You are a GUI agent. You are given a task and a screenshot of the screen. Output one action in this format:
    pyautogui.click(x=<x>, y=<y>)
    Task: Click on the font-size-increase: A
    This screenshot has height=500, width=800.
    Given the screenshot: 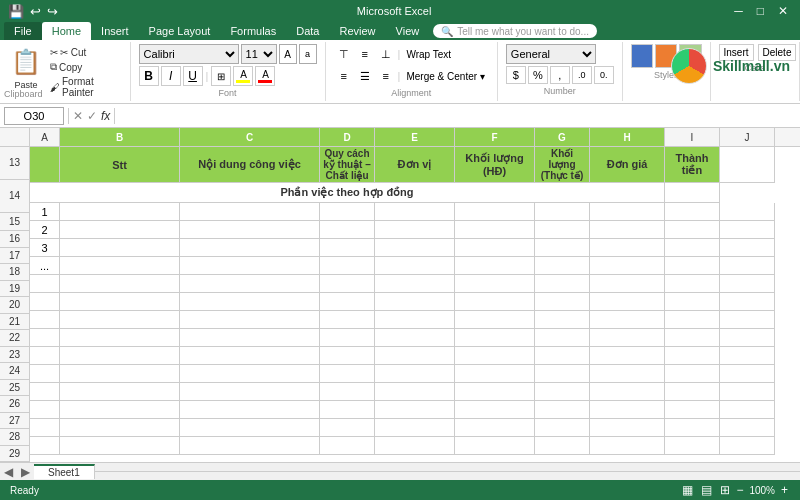 What is the action you would take?
    pyautogui.click(x=288, y=54)
    